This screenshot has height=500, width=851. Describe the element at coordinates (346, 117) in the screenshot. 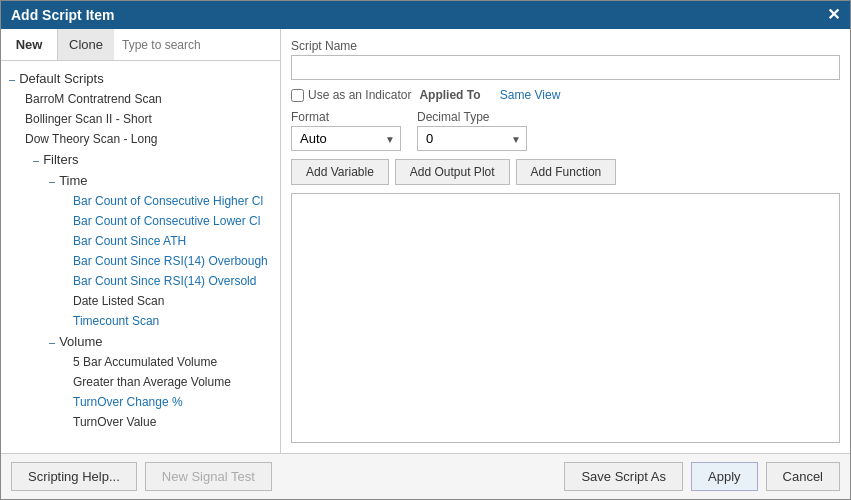

I see `format-label: Format` at that location.